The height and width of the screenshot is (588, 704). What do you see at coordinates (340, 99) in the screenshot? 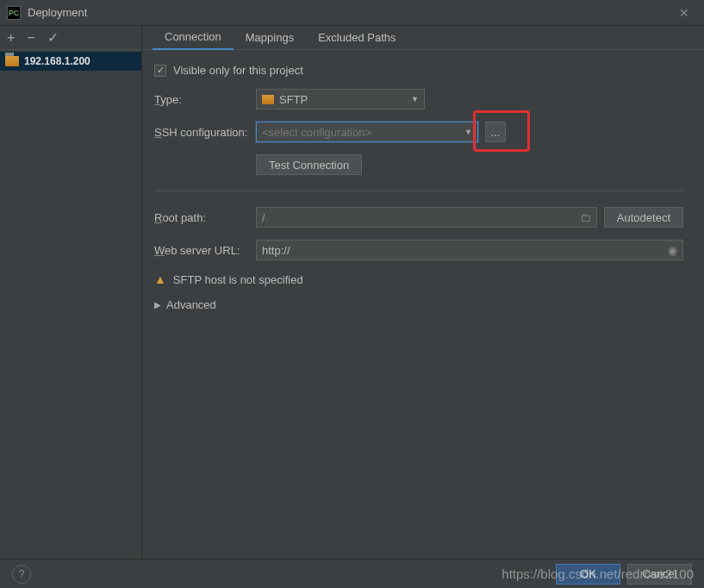
I see `type-select: SFTP ▼` at bounding box center [340, 99].